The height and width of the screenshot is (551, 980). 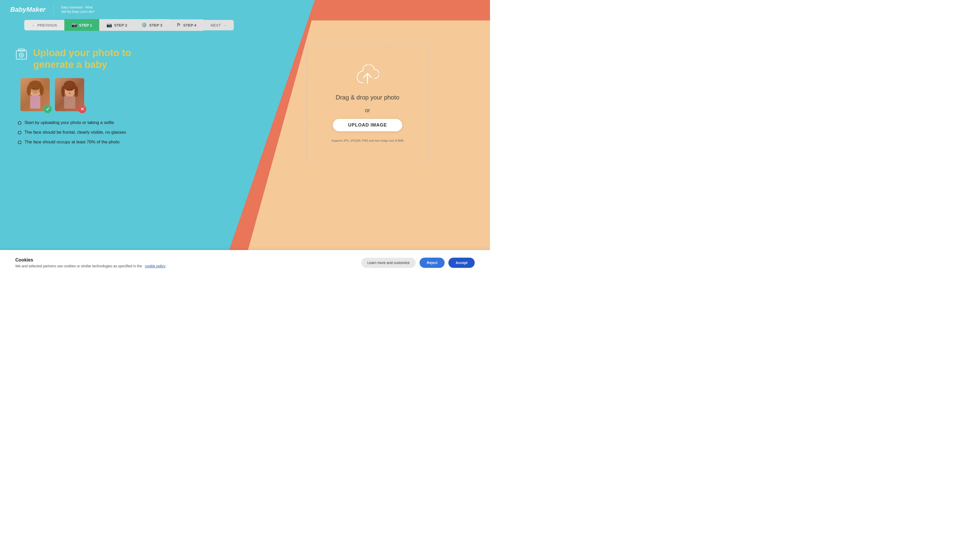 What do you see at coordinates (72, 142) in the screenshot?
I see `instruction-3-text: The face should occupy at least 70% of t…` at bounding box center [72, 142].